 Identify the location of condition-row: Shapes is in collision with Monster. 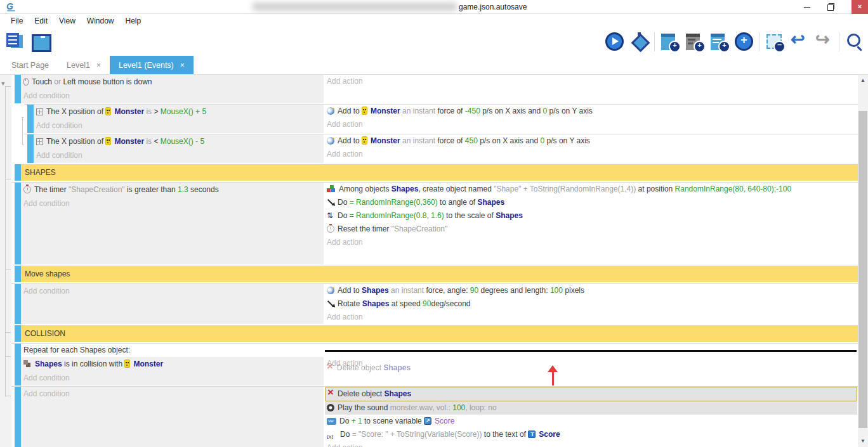
(173, 364).